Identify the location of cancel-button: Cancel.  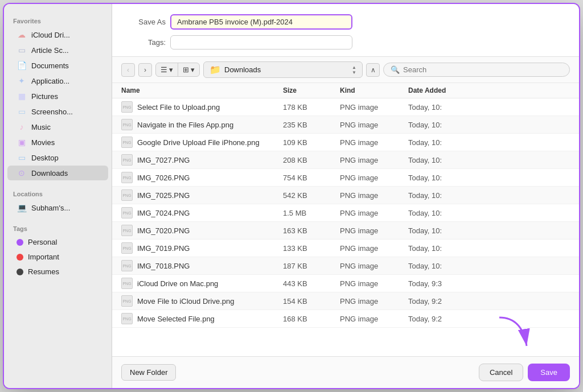
(501, 372).